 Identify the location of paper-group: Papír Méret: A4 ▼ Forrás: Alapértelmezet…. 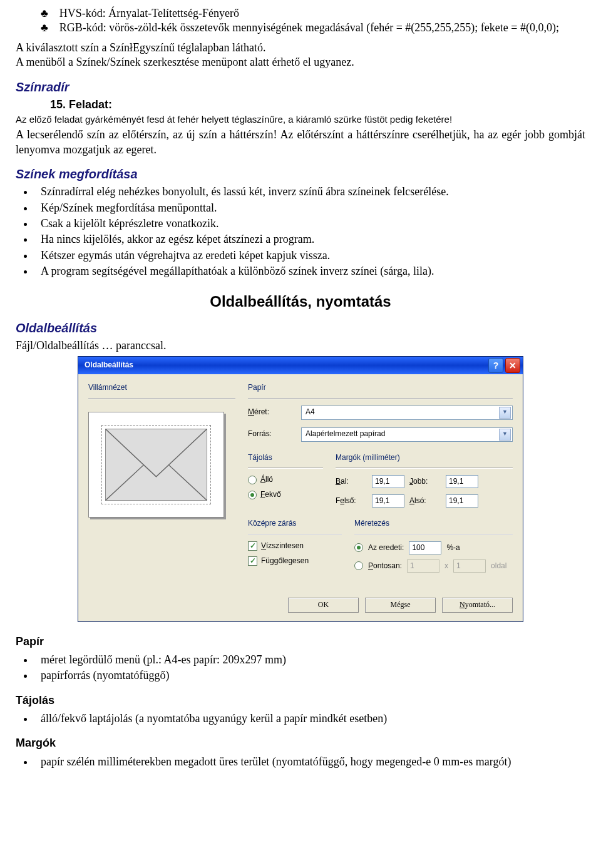
(381, 412).